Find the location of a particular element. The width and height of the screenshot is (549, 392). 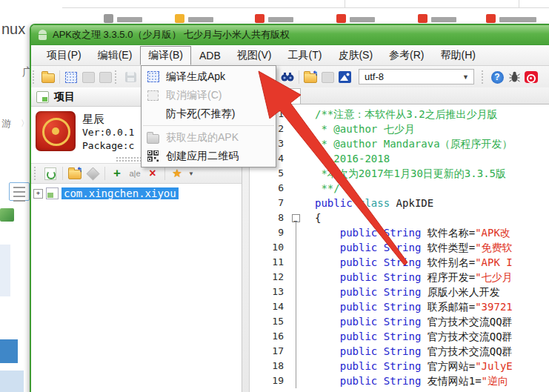

editor-tab-bar: t.java is located at coordinates (399, 96).